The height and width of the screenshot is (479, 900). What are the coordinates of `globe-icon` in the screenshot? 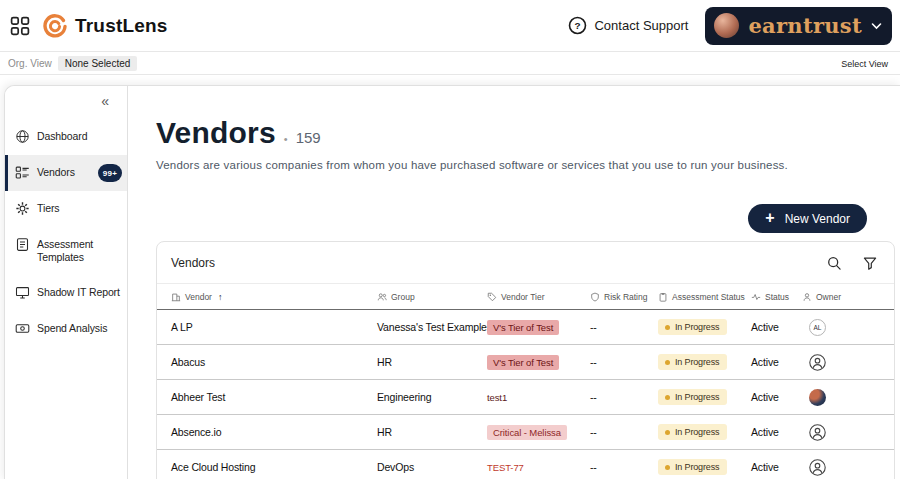 It's located at (22, 137).